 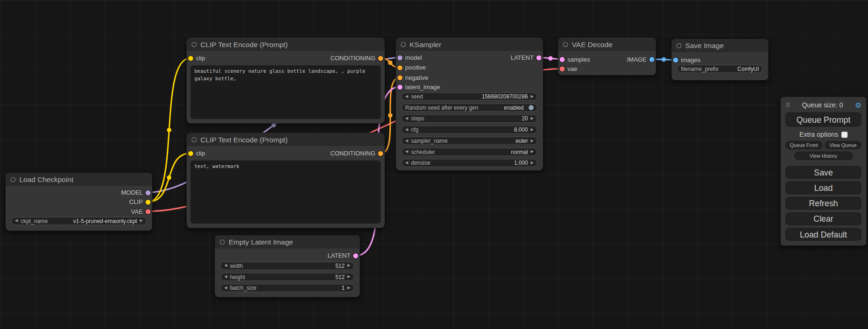 What do you see at coordinates (824, 156) in the screenshot?
I see `view-history-button: View History` at bounding box center [824, 156].